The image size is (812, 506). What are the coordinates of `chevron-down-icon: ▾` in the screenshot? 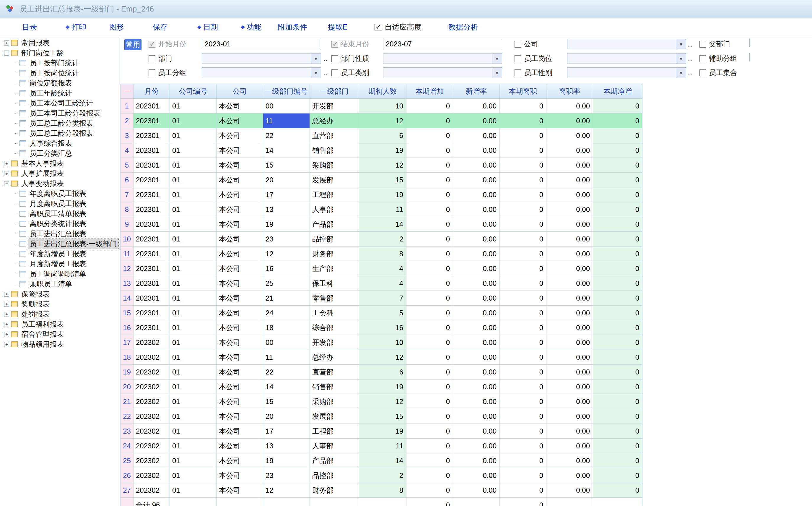 It's located at (316, 73).